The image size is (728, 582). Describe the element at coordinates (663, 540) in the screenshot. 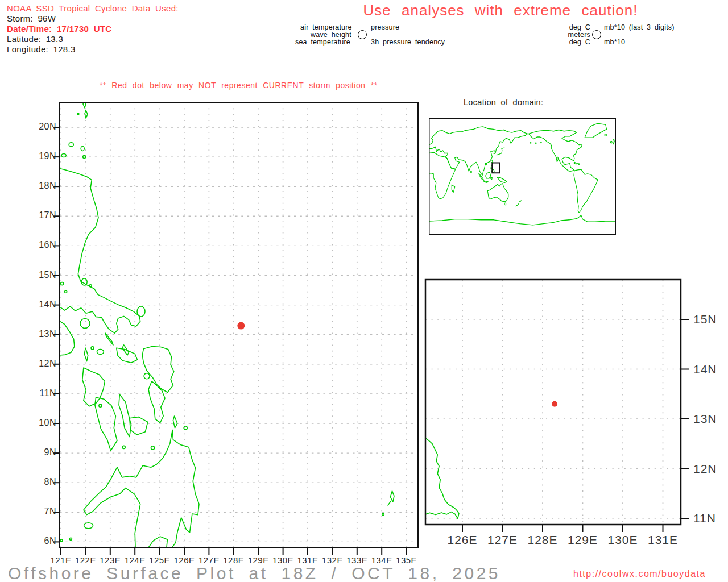

I see `lon-tick-label: 131E` at that location.